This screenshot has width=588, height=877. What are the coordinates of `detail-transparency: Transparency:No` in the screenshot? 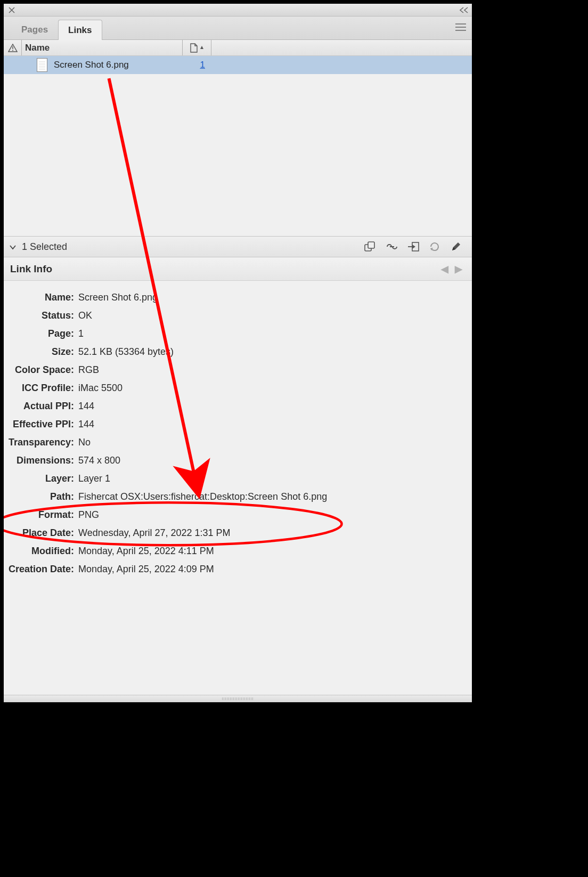 It's located at (238, 442).